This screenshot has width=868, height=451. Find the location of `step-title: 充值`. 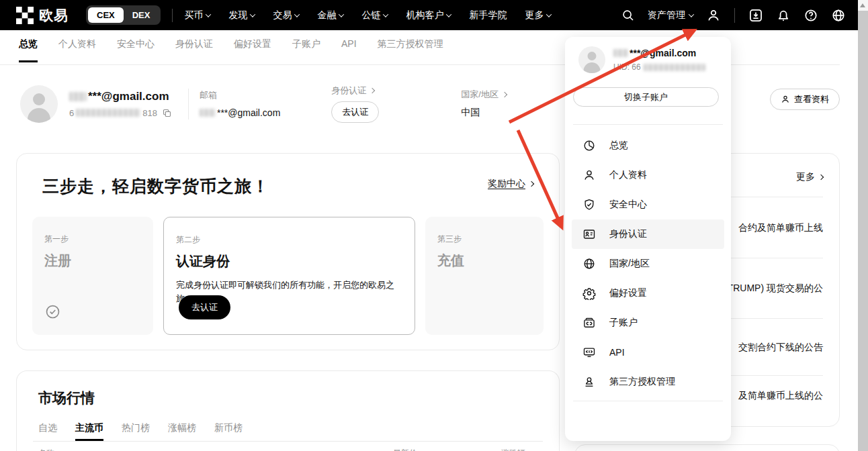

step-title: 充值 is located at coordinates (484, 260).